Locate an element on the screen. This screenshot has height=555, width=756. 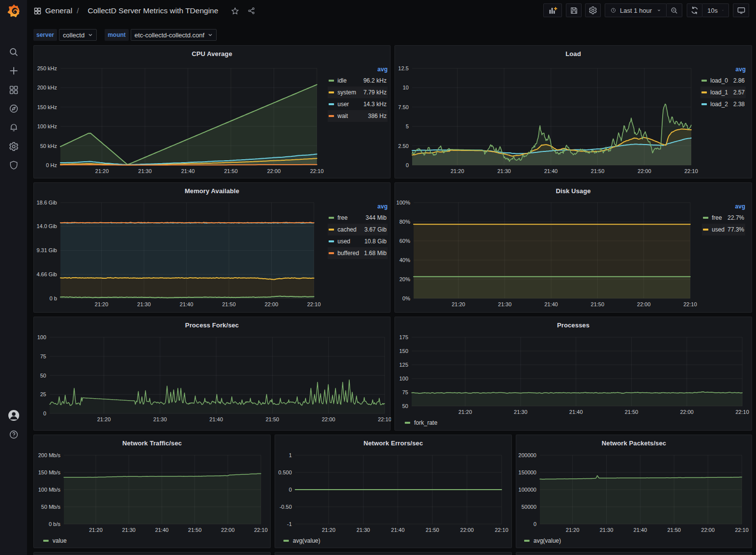
svg-text: 10 is located at coordinates (406, 88).